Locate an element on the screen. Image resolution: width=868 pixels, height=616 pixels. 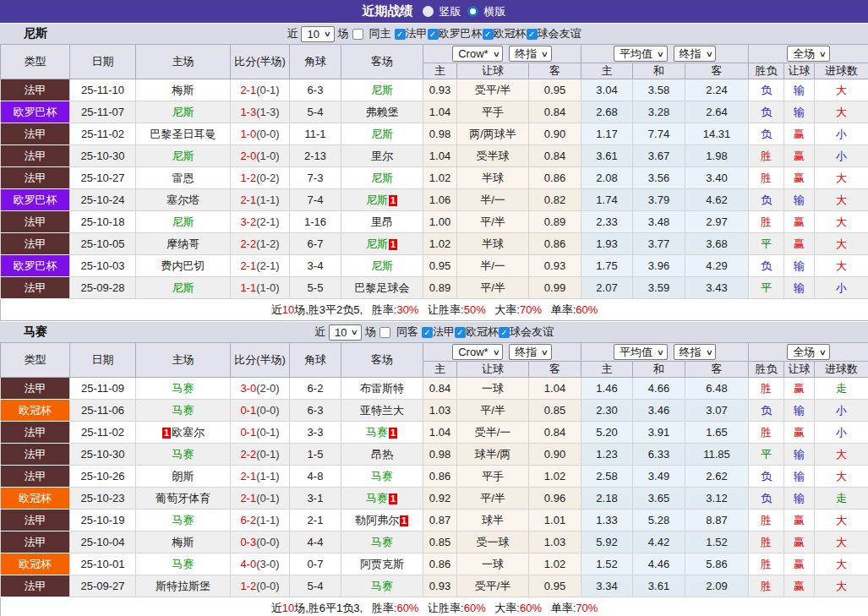
team-name: 里尔 is located at coordinates (382, 155).